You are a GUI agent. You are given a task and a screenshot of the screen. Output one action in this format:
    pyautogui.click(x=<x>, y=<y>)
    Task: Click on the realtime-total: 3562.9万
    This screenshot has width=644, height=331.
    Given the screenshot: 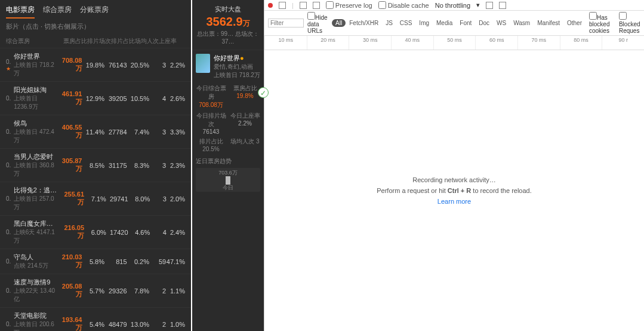 What is the action you would take?
    pyautogui.click(x=228, y=22)
    